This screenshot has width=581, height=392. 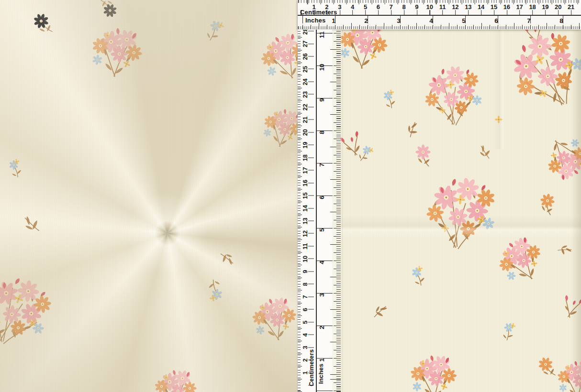 What do you see at coordinates (520, 7) in the screenshot?
I see `cm-number: 17` at bounding box center [520, 7].